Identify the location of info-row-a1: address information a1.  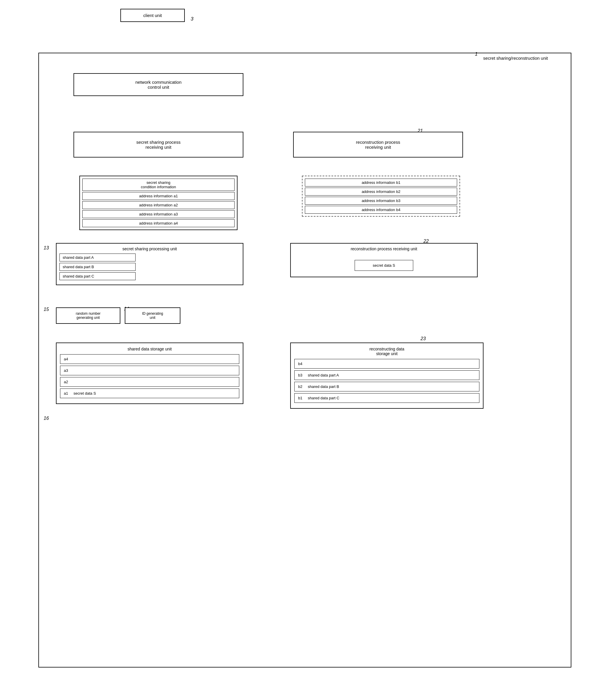
(158, 196).